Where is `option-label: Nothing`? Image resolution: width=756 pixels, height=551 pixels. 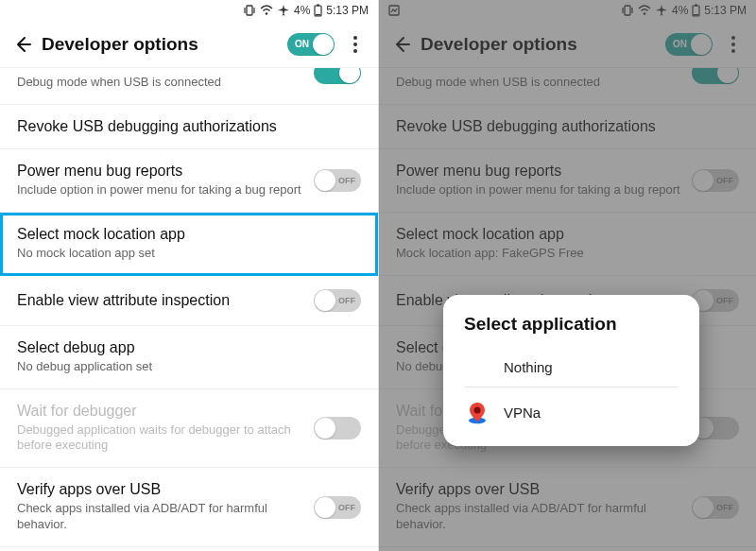
option-label: Nothing is located at coordinates (528, 367).